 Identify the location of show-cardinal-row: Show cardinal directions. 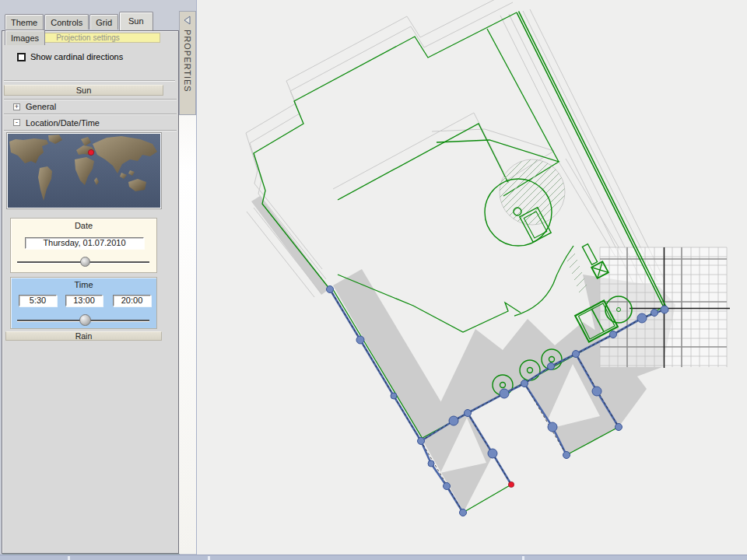
(70, 57).